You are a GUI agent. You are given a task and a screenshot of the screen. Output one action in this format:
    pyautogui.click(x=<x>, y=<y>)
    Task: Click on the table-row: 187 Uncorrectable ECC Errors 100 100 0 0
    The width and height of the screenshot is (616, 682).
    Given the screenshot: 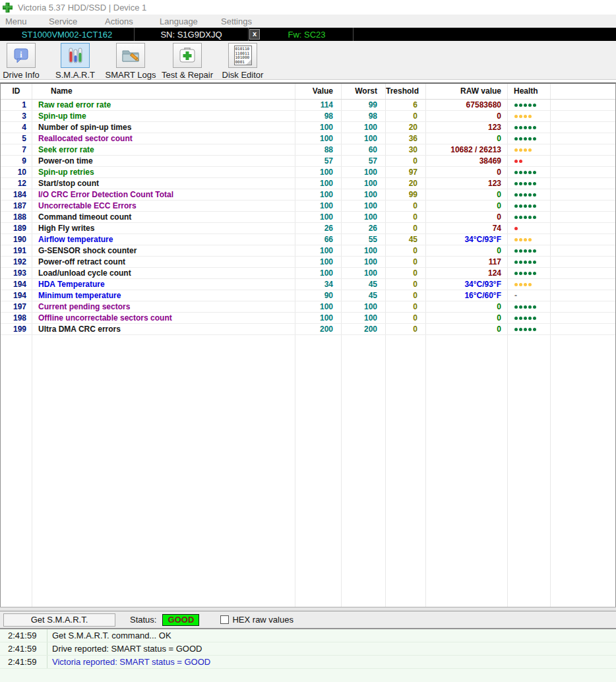 What is the action you would take?
    pyautogui.click(x=308, y=206)
    